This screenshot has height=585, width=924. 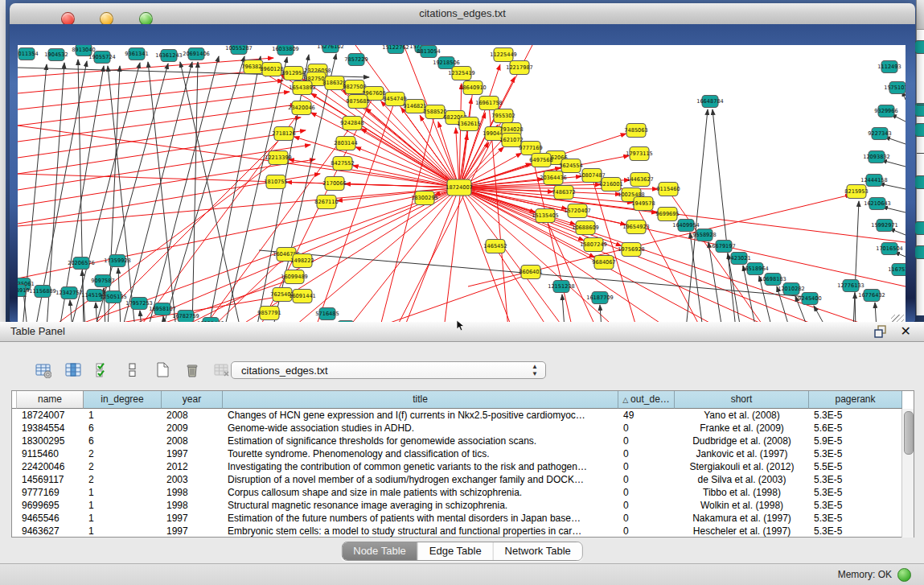 What do you see at coordinates (343, 164) in the screenshot?
I see `graph-node: 8427552` at bounding box center [343, 164].